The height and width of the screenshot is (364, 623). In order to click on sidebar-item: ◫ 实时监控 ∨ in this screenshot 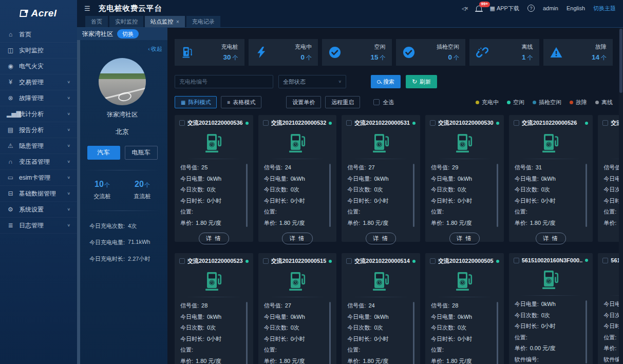, I will do `click(39, 50)`.